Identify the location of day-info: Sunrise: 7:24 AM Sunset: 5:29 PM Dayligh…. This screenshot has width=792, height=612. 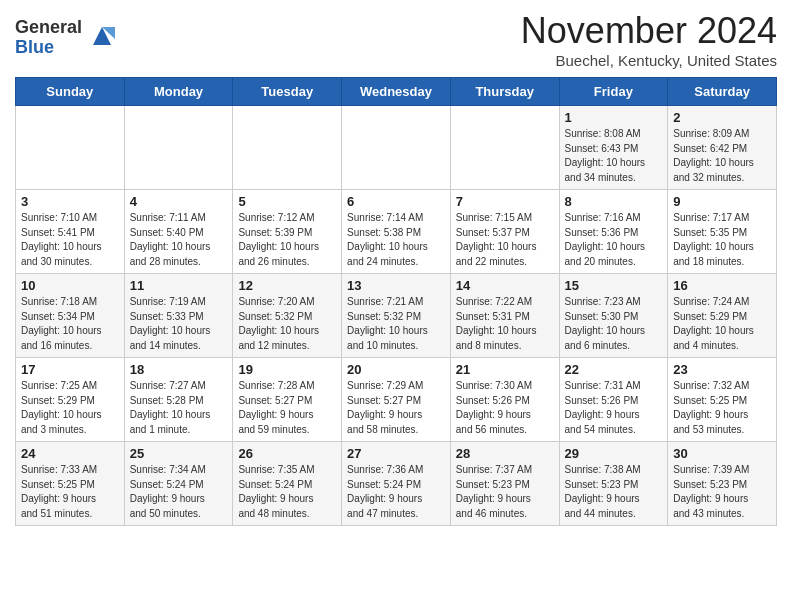
(722, 324).